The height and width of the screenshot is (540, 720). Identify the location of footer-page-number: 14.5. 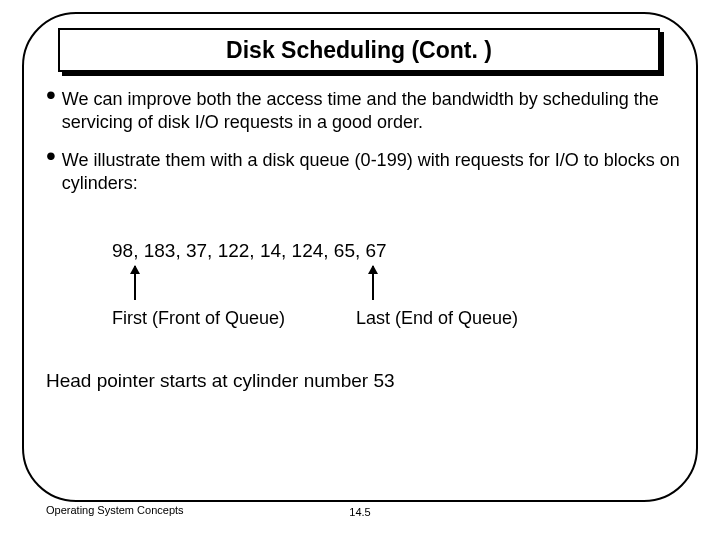
(360, 512).